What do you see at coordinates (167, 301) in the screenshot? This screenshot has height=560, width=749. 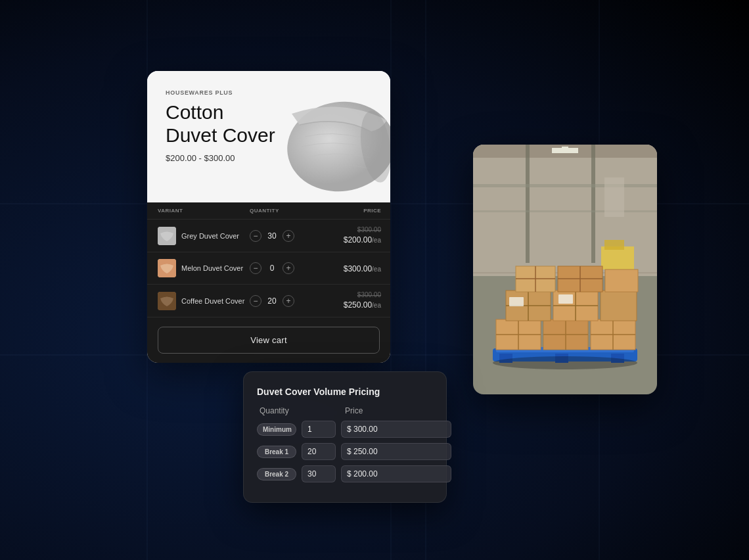 I see `variant-thumb-coffee` at bounding box center [167, 301].